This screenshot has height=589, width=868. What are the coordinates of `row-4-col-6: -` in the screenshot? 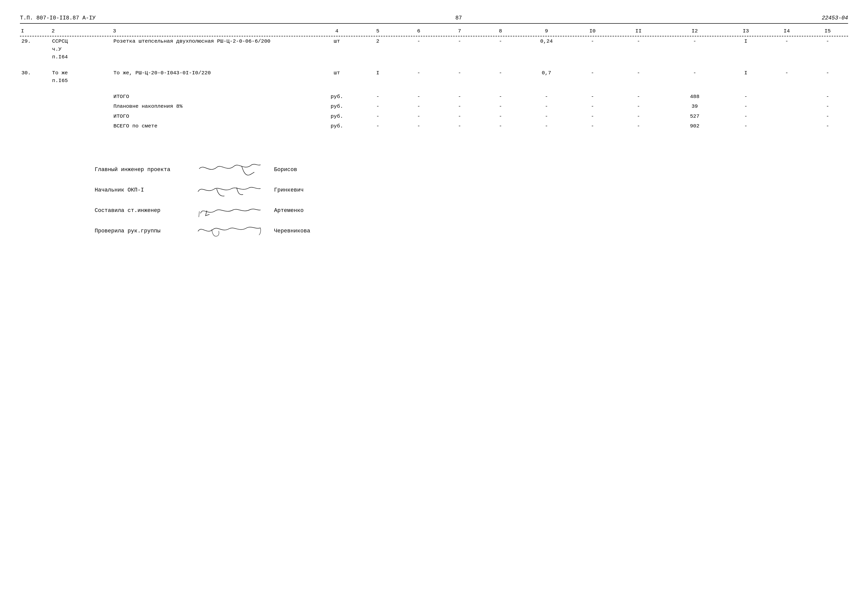 It's located at (418, 117).